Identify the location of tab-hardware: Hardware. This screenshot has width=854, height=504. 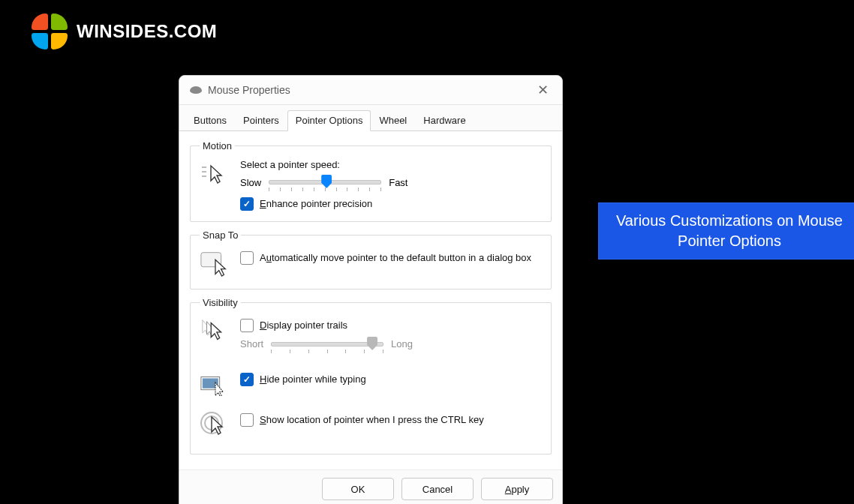
(444, 121).